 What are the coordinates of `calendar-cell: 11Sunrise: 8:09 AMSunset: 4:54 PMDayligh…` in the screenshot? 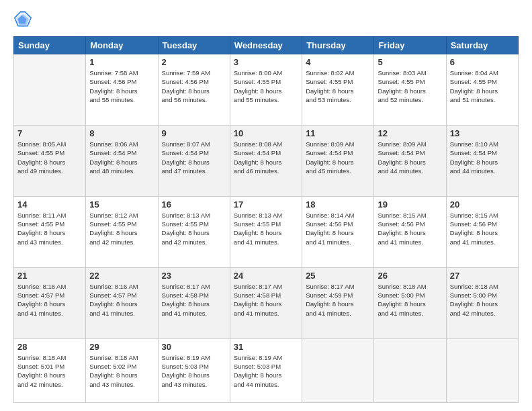 It's located at (339, 161).